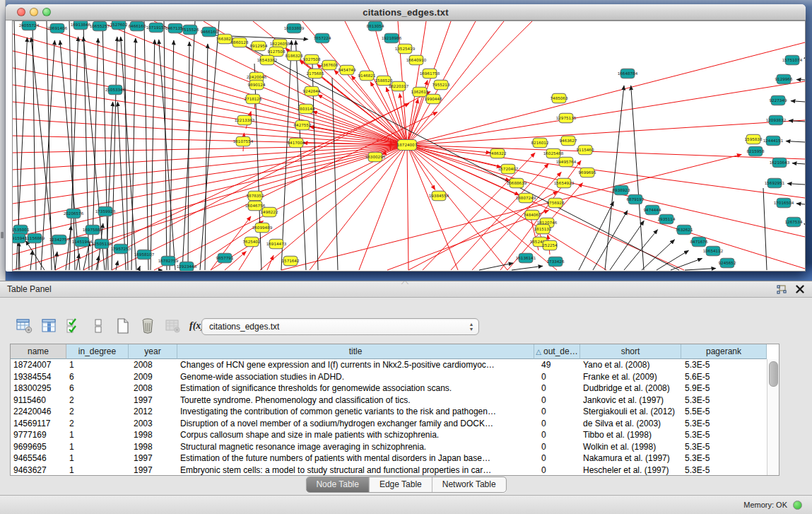 The image size is (812, 514). Describe the element at coordinates (700, 242) in the screenshot. I see `graph-node: 8471676` at that location.